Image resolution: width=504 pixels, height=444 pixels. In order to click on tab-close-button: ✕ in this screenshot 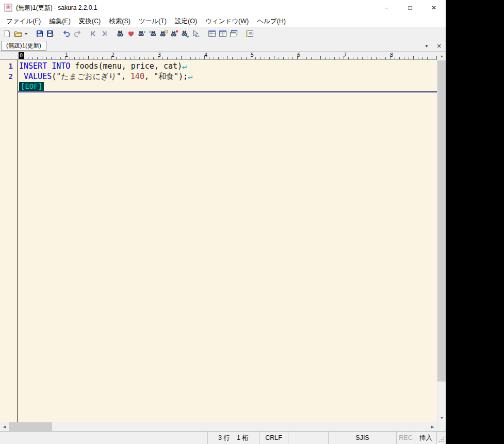, I will do `click(439, 46)`.